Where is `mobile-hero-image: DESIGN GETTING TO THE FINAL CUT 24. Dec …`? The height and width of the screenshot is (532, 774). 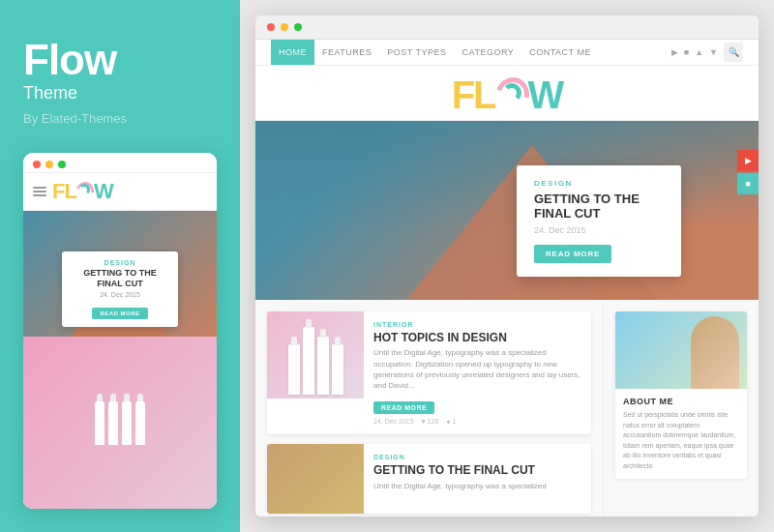
mobile-hero-image: DESIGN GETTING TO THE FINAL CUT 24. Dec … is located at coordinates (120, 274).